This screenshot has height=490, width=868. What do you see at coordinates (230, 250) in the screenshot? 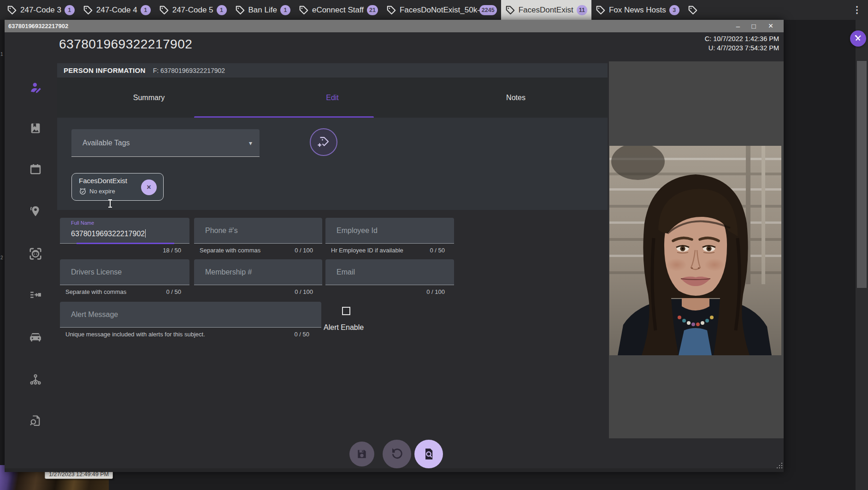
I see `field-hint: Separate with commas` at bounding box center [230, 250].